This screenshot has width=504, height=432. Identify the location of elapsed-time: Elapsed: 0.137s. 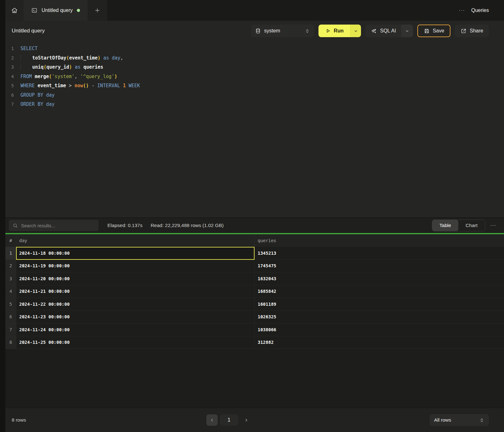
(125, 225).